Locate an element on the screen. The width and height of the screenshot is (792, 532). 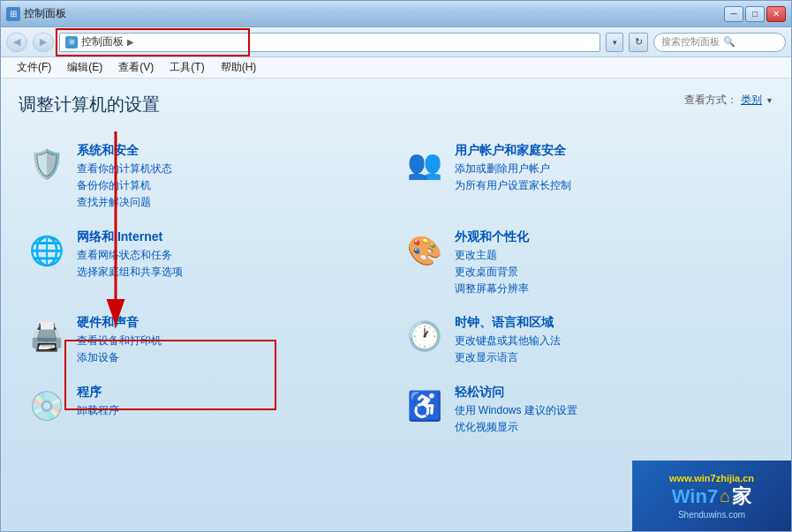
menu-file: 文件(F) is located at coordinates (34, 67).